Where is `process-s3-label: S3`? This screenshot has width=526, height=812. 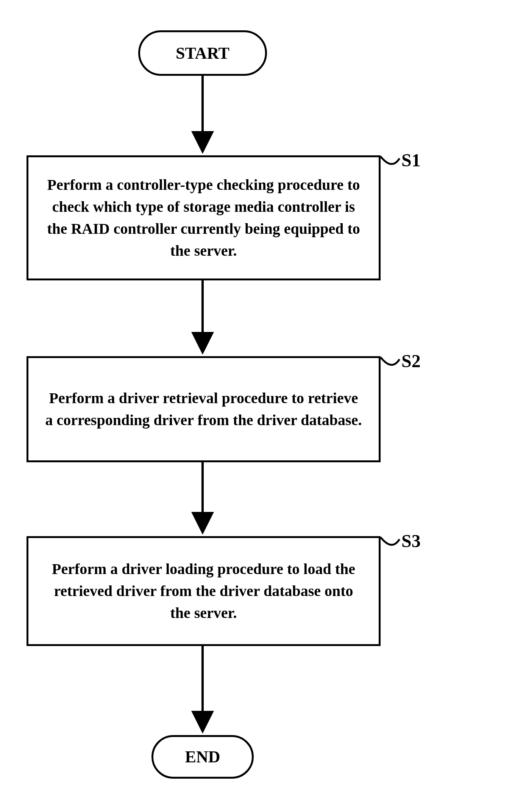 process-s3-label: S3 is located at coordinates (411, 541).